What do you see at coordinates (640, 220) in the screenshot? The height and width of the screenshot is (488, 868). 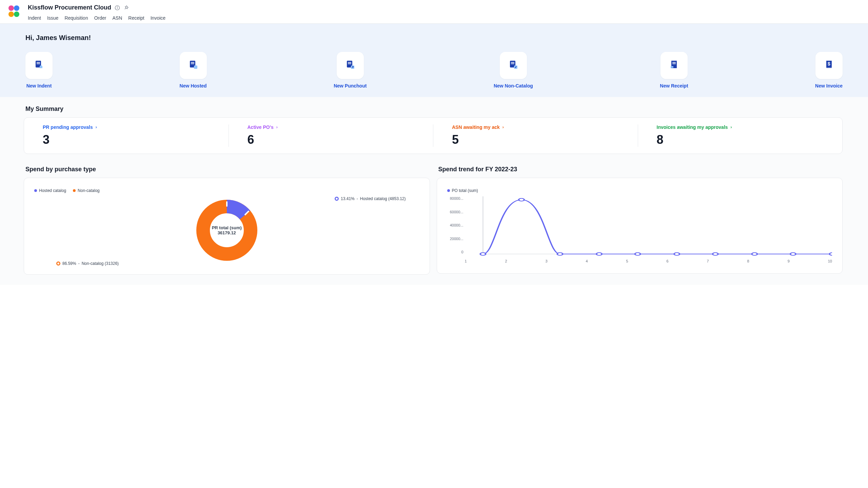 I see `spend-trend-col: Spend trend for FY 2022-23 PO total (sum…` at bounding box center [640, 220].